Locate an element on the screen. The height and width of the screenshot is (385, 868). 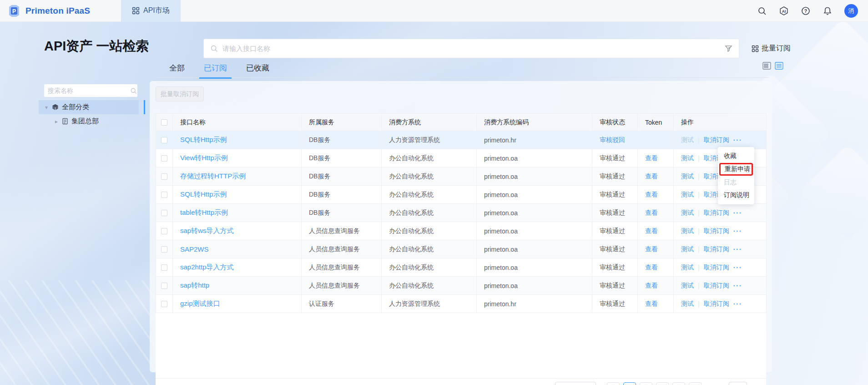
api-name-link: sap转http is located at coordinates (195, 285).